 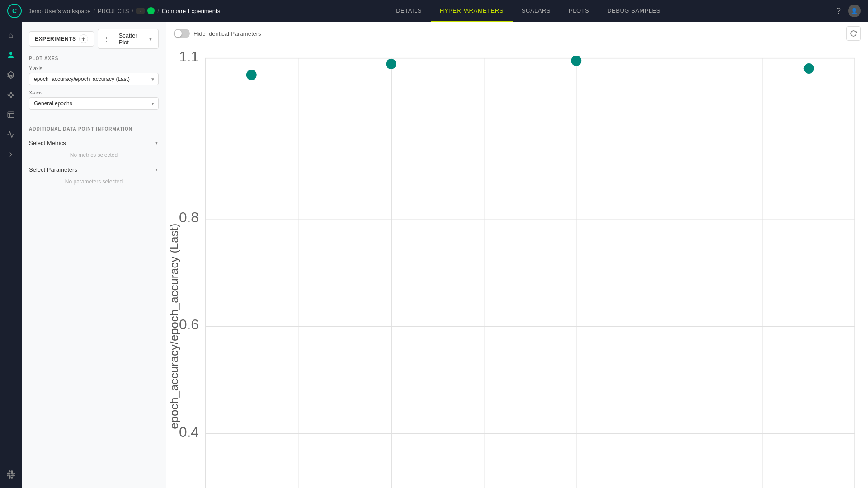 What do you see at coordinates (158, 11) in the screenshot?
I see `breadcrumb-sep3: /` at bounding box center [158, 11].